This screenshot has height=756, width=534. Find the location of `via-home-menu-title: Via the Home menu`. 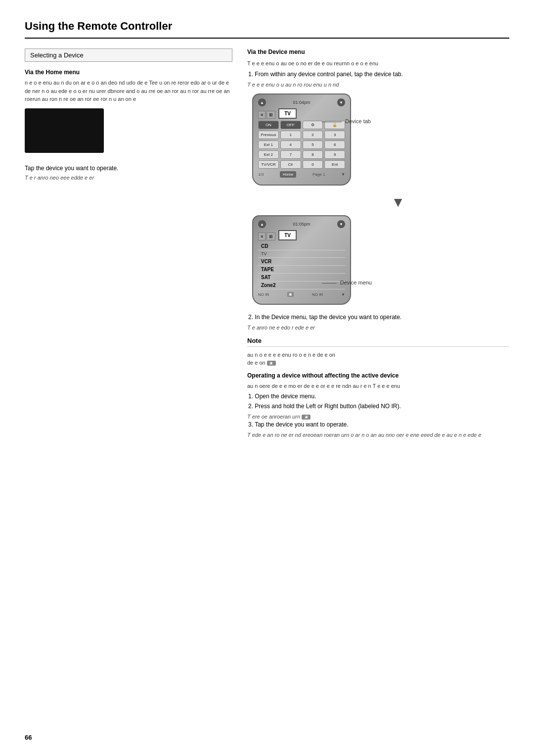

via-home-menu-title: Via the Home menu is located at coordinates (129, 72).